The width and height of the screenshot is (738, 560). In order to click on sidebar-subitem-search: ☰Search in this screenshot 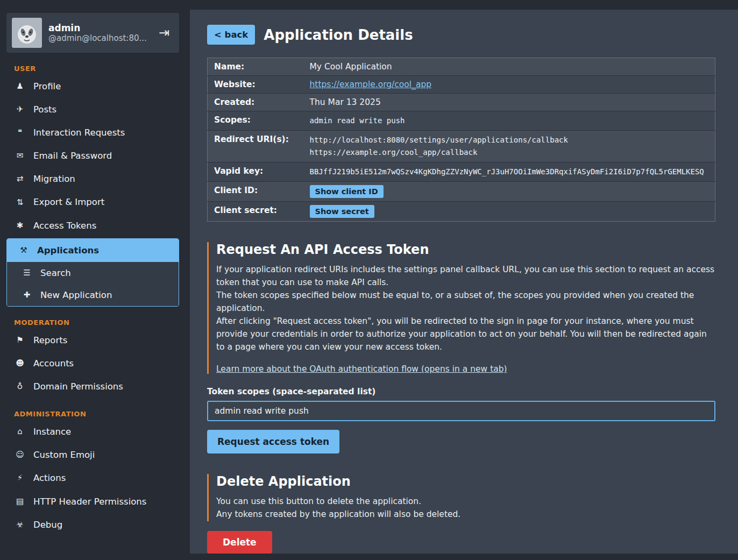, I will do `click(93, 273)`.